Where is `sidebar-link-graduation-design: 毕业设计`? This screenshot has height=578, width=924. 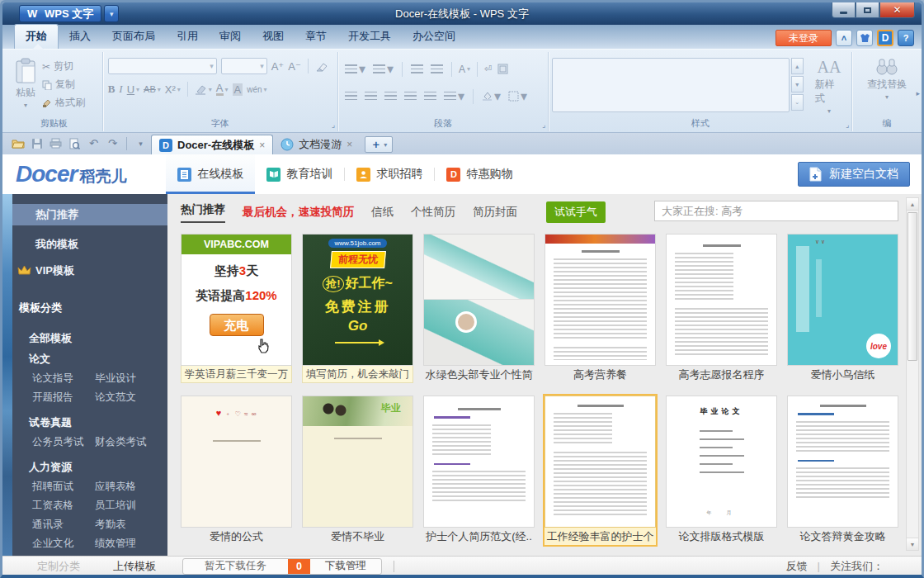 sidebar-link-graduation-design: 毕业设计 is located at coordinates (126, 378).